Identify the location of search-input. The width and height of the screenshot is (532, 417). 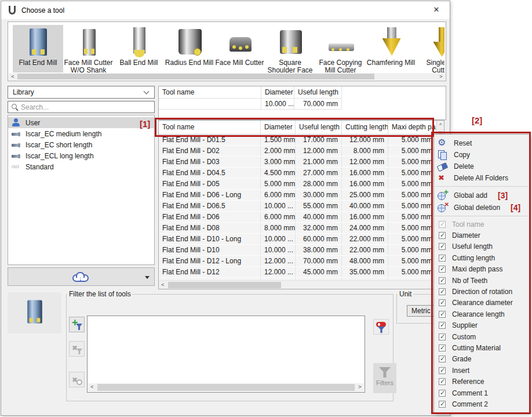
(86, 107).